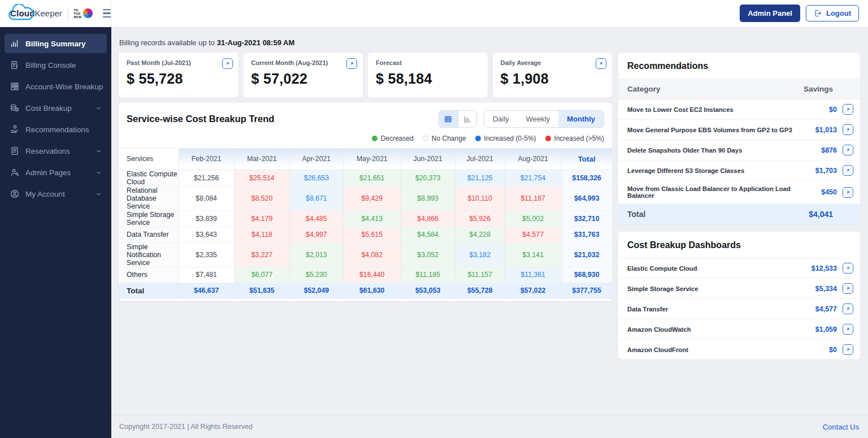  What do you see at coordinates (480, 177) in the screenshot?
I see `month-value-cell: $21,125` at bounding box center [480, 177].